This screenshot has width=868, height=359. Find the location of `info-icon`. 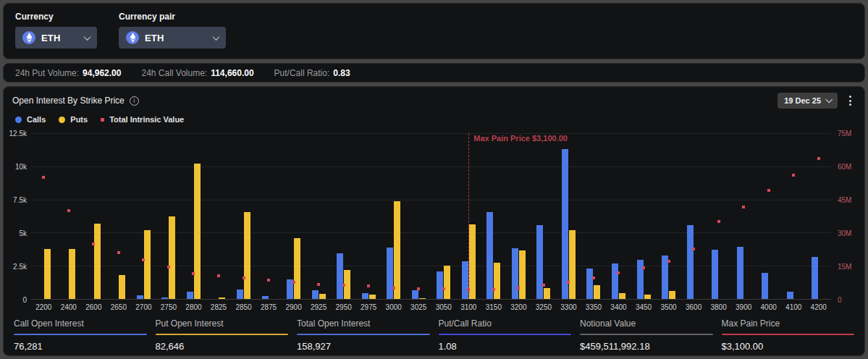

info-icon is located at coordinates (135, 101).